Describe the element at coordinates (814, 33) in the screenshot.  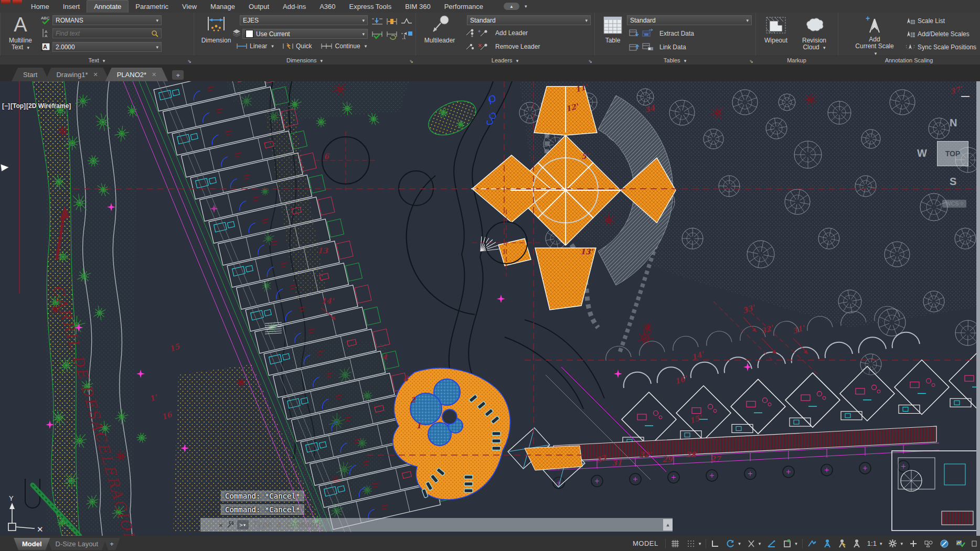
I see `revision-cloud-button: RevisionCloud ▾` at that location.